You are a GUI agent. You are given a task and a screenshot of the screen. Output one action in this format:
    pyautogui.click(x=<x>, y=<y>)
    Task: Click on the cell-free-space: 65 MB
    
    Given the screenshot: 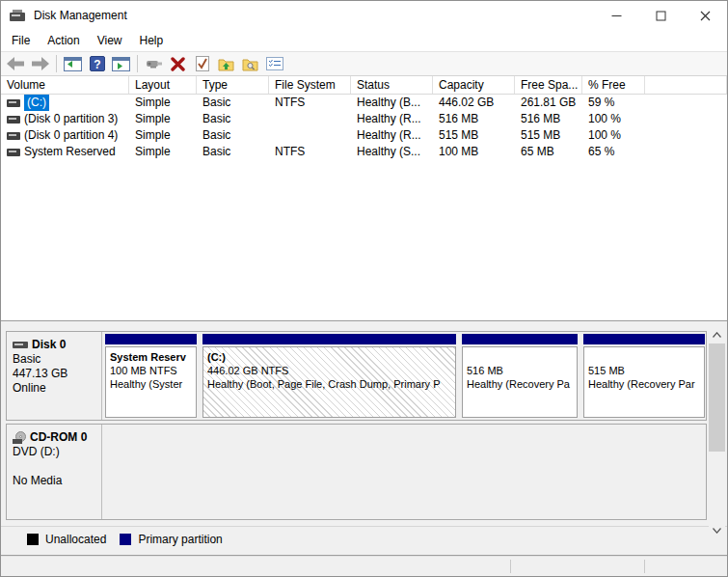 What is the action you would take?
    pyautogui.click(x=549, y=152)
    